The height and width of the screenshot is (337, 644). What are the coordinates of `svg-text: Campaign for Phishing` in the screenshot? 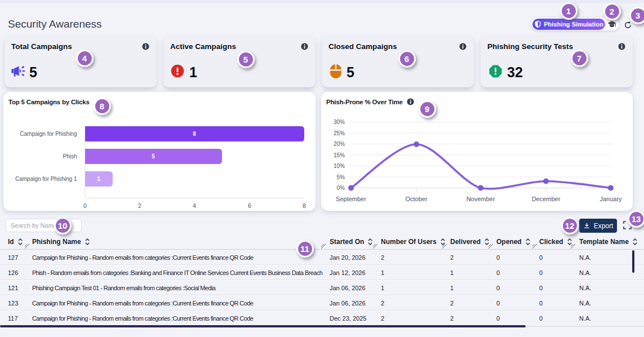 It's located at (48, 134).